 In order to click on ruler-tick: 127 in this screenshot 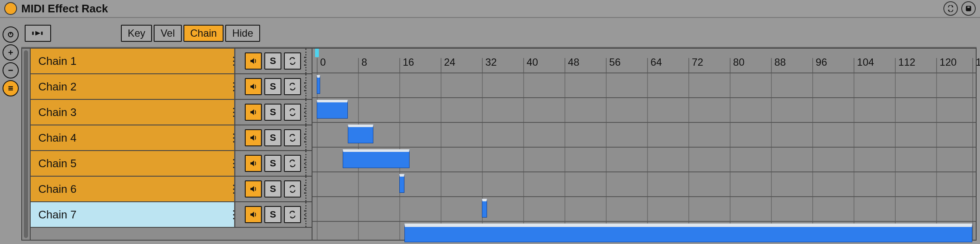, I will do `click(973, 65)`.